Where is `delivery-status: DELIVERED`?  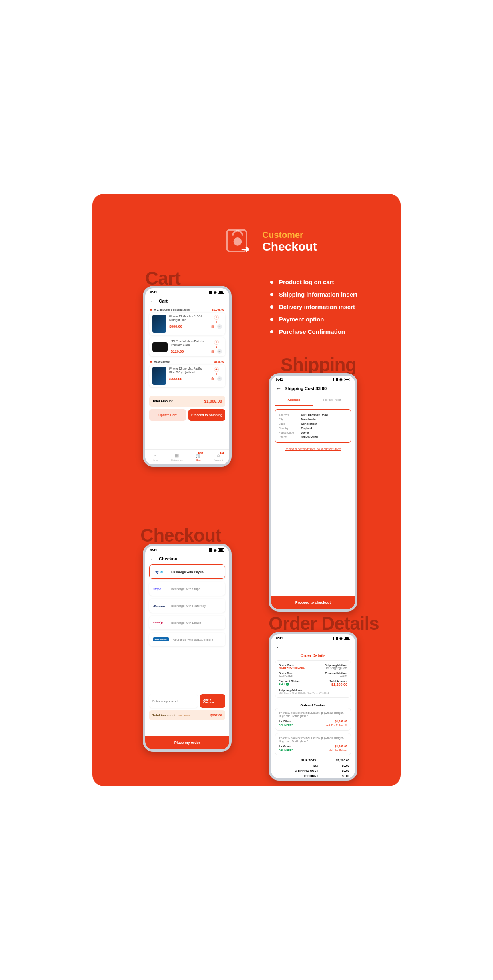
delivery-status: DELIVERED is located at coordinates (286, 750).